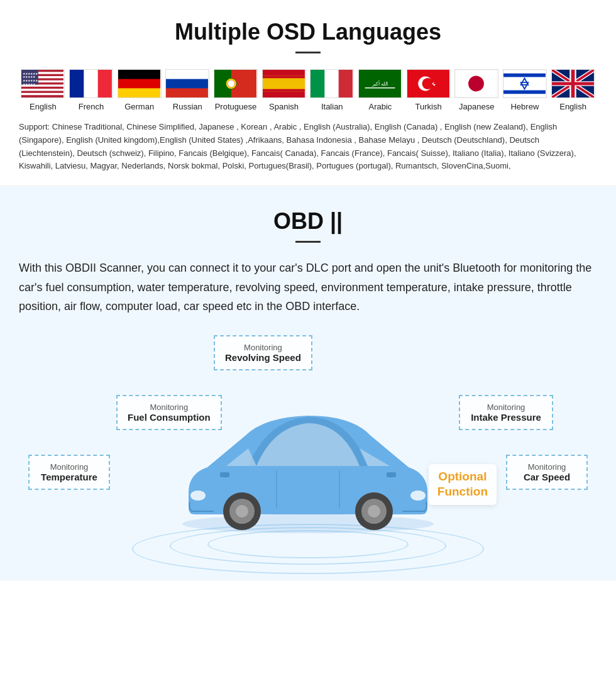 The height and width of the screenshot is (693, 616). Describe the element at coordinates (524, 107) in the screenshot. I see `flag-label-hebrew: Hebrew` at that location.